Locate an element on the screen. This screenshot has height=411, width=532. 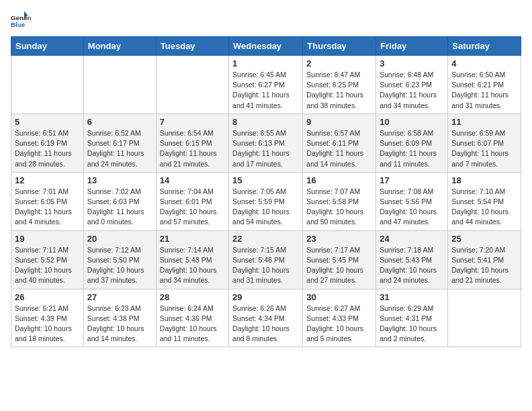
day-cell: 13Sunrise: 7:02 AMSunset: 6:03 PMDayligh… is located at coordinates (120, 201).